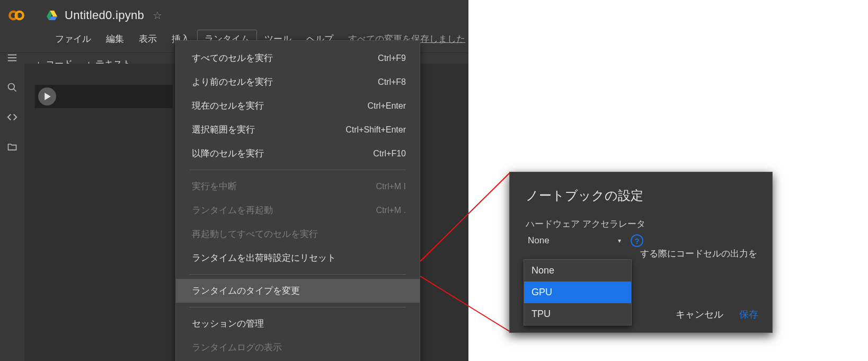 The image size is (868, 361). Describe the element at coordinates (12, 201) in the screenshot. I see `left-sidebar` at that location.